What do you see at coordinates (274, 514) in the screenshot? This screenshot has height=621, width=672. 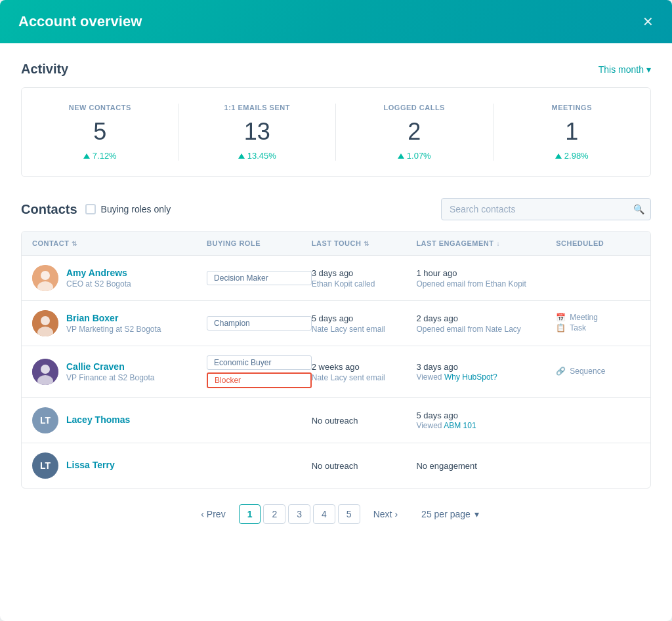 I see `page-button-2: 2` at bounding box center [274, 514].